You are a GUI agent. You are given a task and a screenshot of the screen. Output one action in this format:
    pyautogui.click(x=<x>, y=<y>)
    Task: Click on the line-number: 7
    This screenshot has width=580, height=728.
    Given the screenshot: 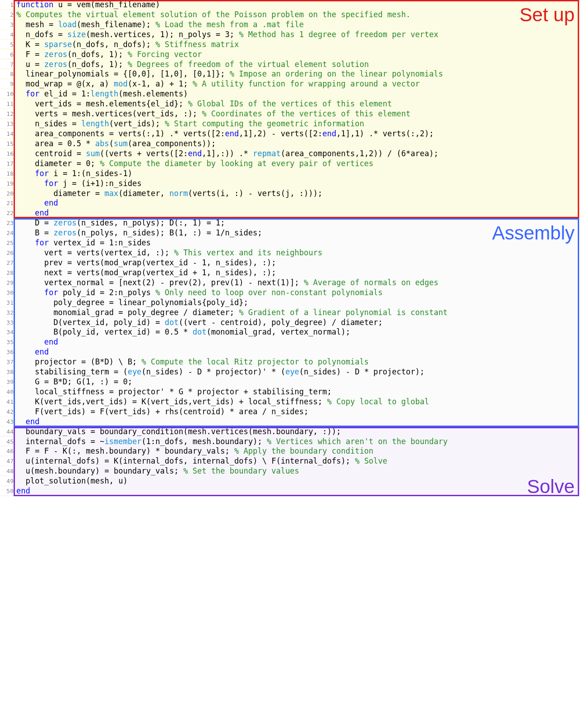 What is the action you would take?
    pyautogui.click(x=8, y=64)
    